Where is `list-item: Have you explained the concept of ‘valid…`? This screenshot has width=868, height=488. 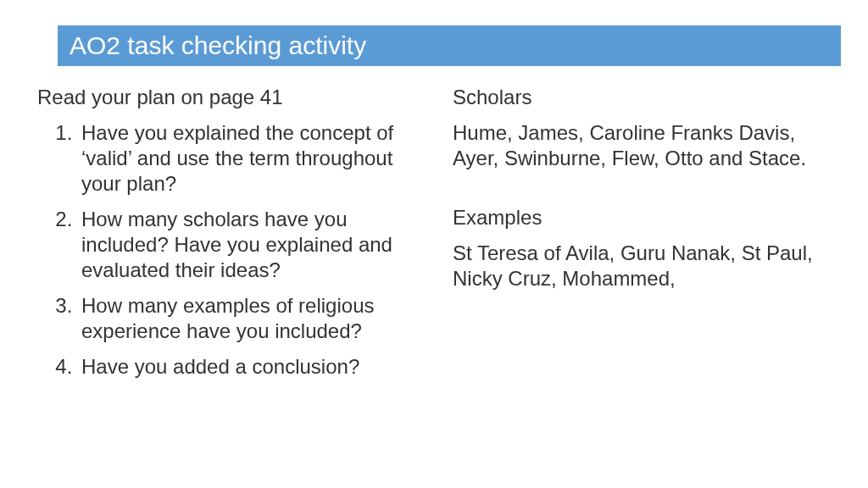
list-item: Have you explained the concept of ‘valid… is located at coordinates (253, 158).